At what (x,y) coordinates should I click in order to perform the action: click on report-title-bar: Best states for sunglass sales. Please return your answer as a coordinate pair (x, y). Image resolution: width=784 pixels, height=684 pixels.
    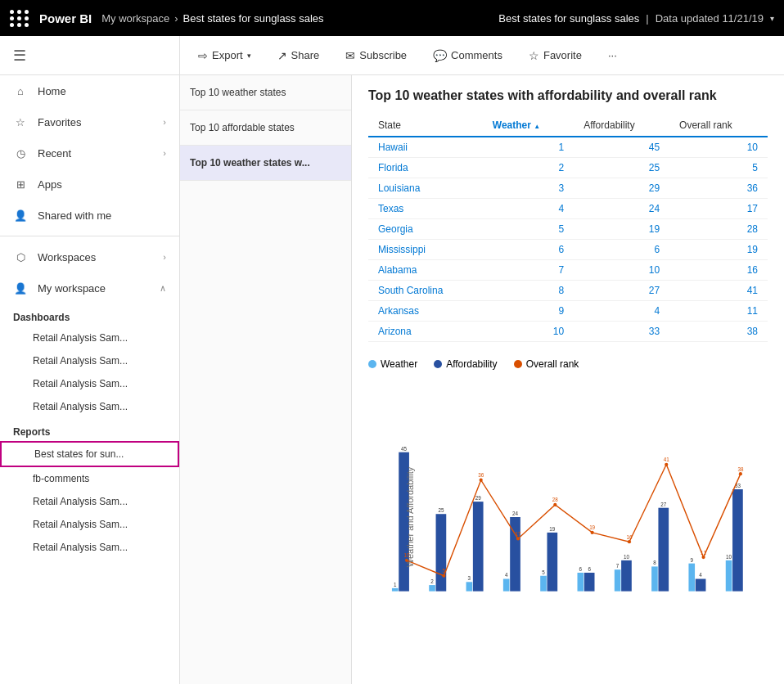
    Looking at the image, I should click on (569, 18).